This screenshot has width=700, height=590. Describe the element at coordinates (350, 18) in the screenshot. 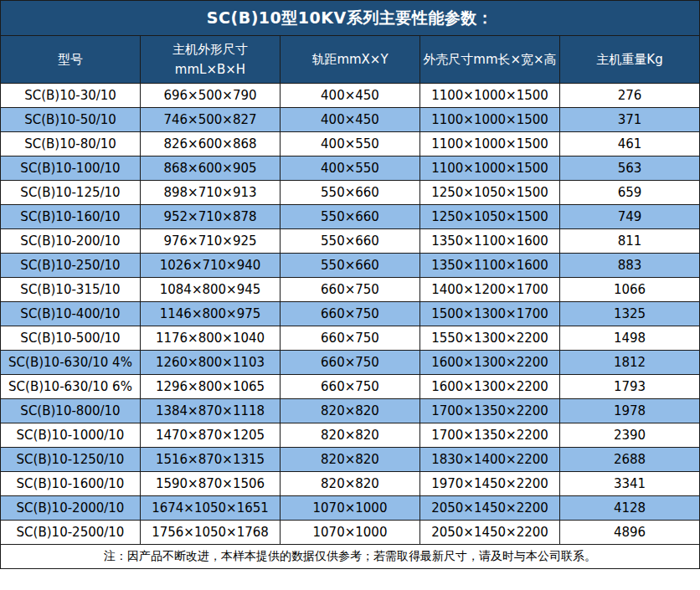

I see `title-row: SC(B)10型10KV系列主要性能参数：` at that location.